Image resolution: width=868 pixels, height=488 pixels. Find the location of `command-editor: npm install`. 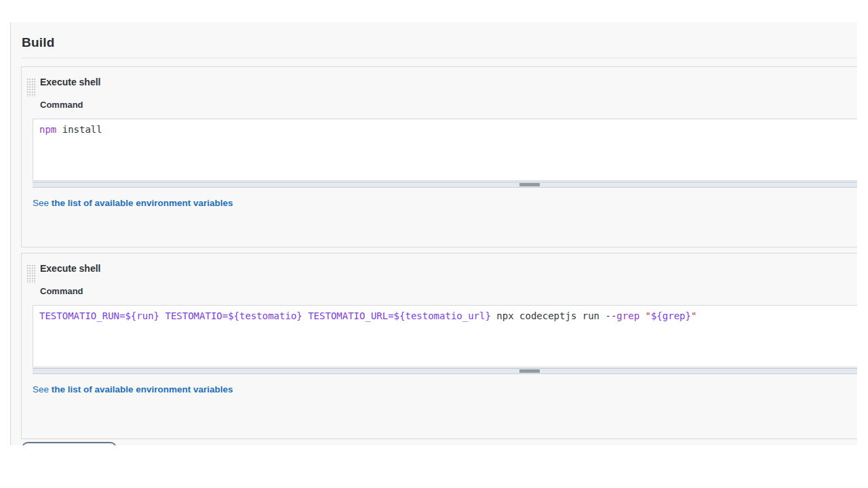

command-editor: npm install is located at coordinates (445, 150).